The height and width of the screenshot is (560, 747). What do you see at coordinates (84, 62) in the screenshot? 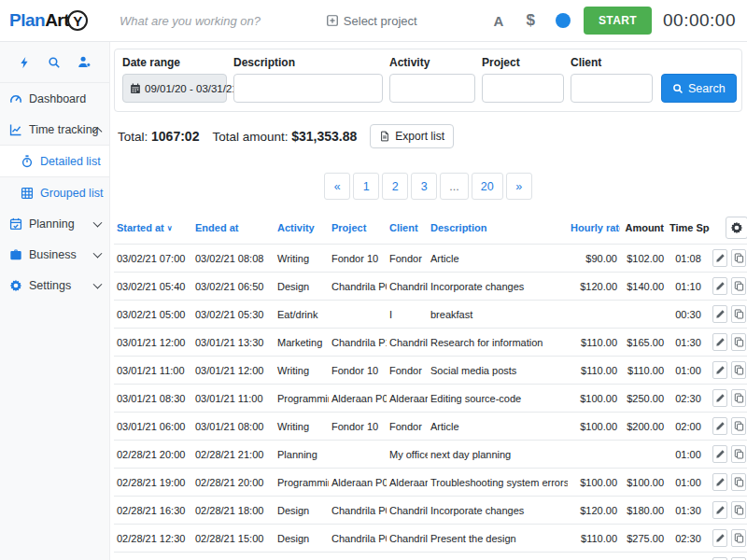
I see `user-add-icon` at bounding box center [84, 62].